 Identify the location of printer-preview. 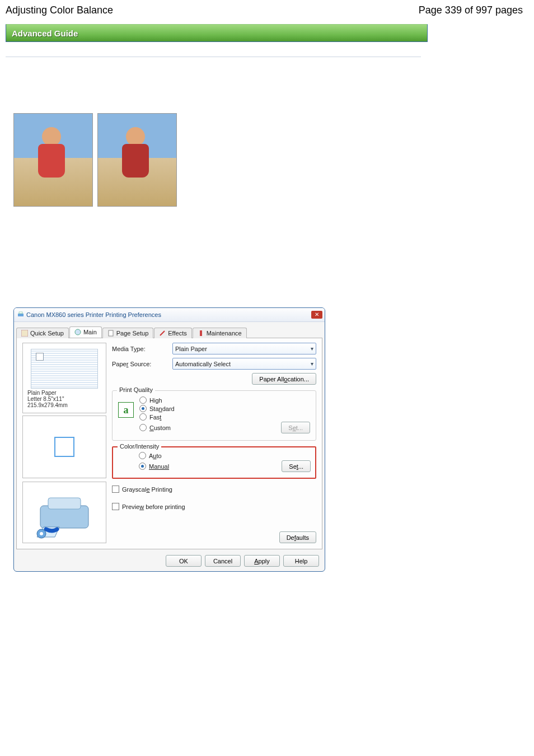
(64, 512).